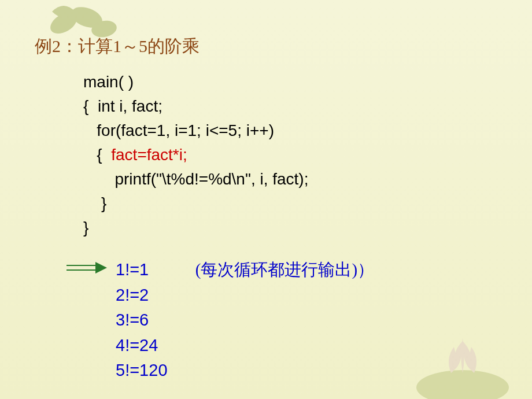  I want to click on example-title: 例2：计算1～5的阶乘, so click(266, 46).